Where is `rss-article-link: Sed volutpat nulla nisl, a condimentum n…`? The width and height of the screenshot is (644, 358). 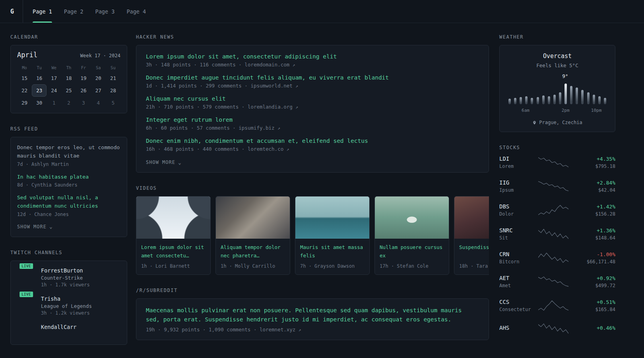
rss-article-link: Sed volutpat nulla nisl, a condimentum n… is located at coordinates (69, 202).